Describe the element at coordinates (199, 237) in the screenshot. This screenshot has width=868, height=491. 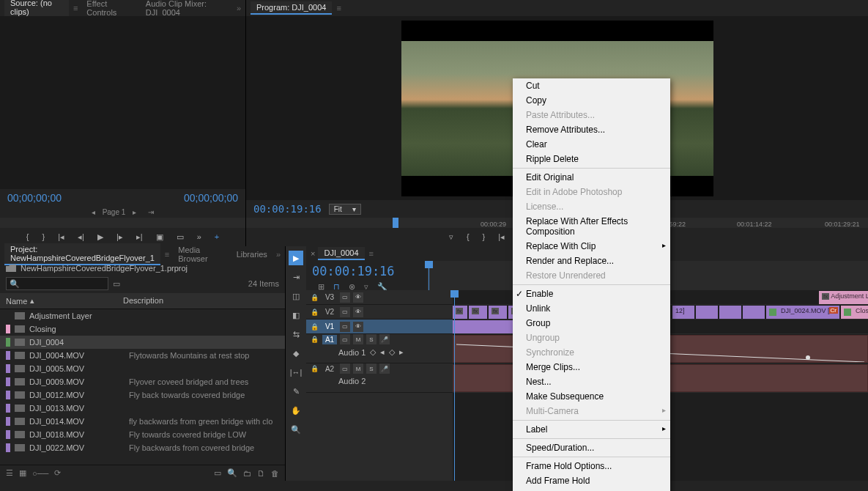
I see `export-frame-icon: »` at that location.